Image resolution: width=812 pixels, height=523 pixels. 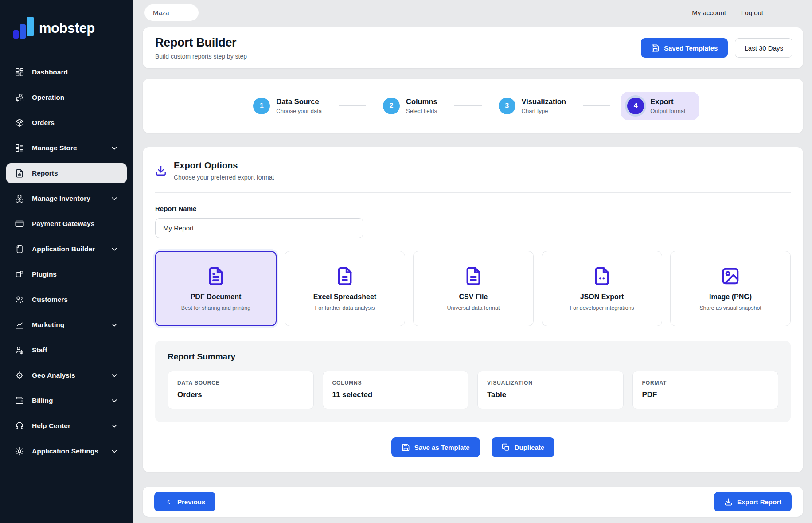 I want to click on summary-label: COLUMNS, so click(x=396, y=383).